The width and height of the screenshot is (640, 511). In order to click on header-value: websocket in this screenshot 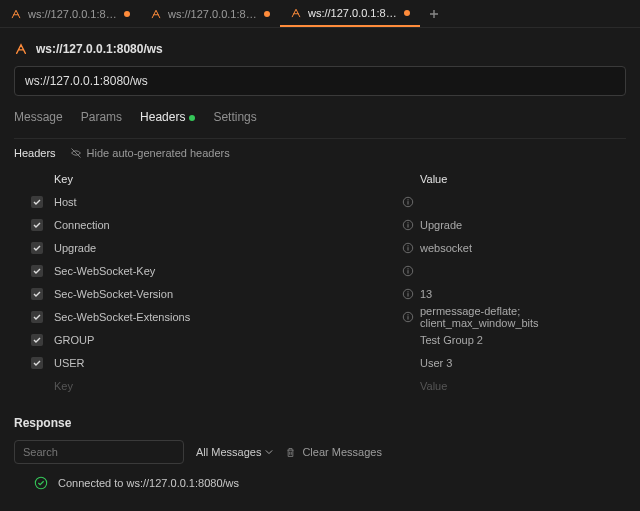, I will do `click(523, 248)`.